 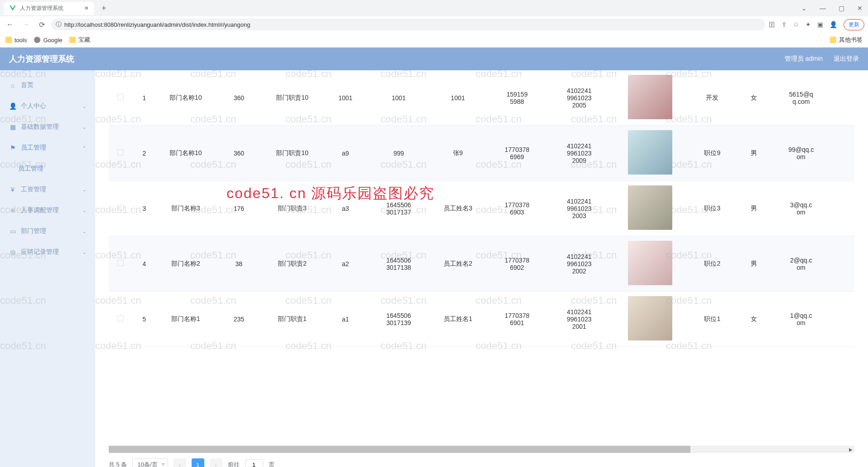 I want to click on browser-tab: 人力资源管理系统 ✕, so click(x=49, y=8).